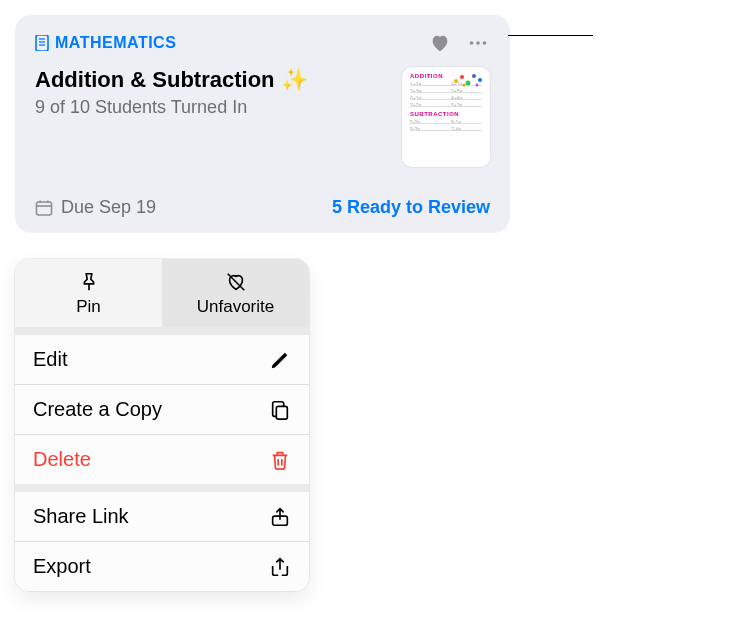 The width and height of the screenshot is (752, 636). Describe the element at coordinates (151, 360) in the screenshot. I see `edit-label: Edit` at that location.